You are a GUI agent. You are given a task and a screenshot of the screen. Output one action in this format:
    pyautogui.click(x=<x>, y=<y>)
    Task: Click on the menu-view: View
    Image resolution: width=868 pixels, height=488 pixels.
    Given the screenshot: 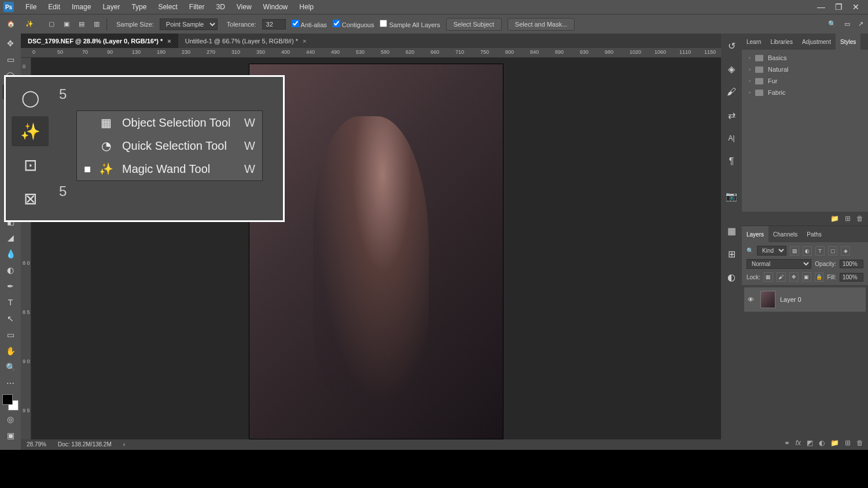 What is the action you would take?
    pyautogui.click(x=244, y=7)
    